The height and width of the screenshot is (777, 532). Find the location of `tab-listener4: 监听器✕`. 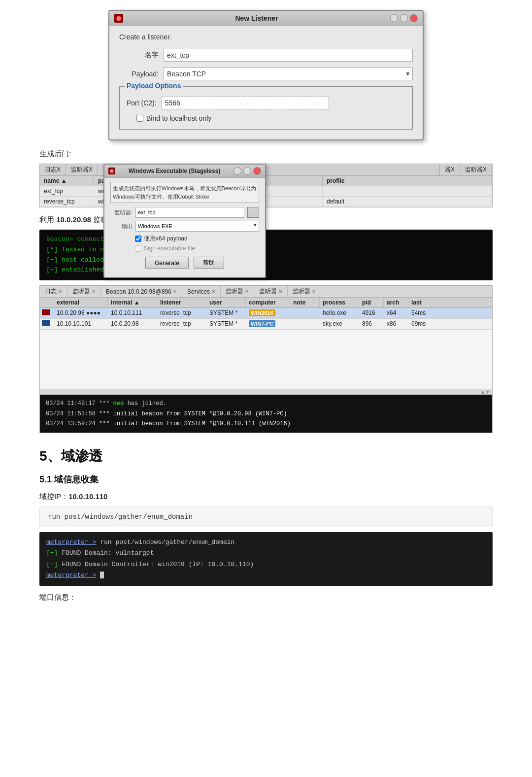

tab-listener4: 监听器✕ is located at coordinates (271, 292).